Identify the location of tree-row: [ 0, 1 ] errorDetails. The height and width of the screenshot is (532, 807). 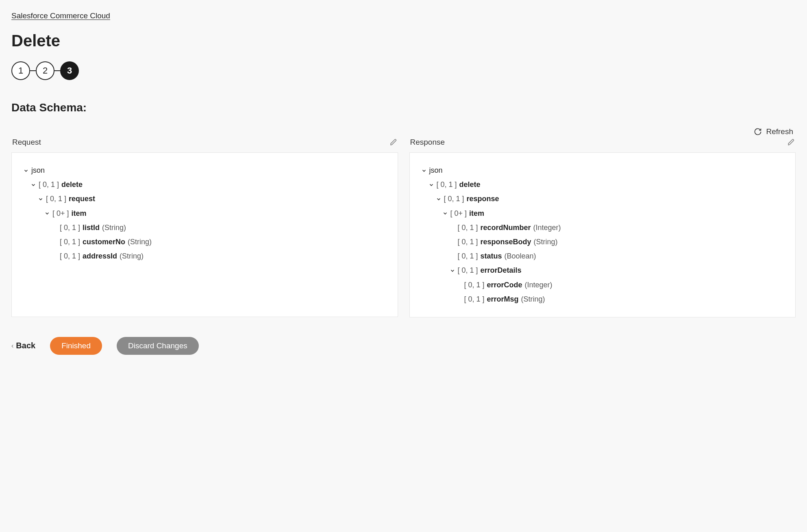
(603, 271).